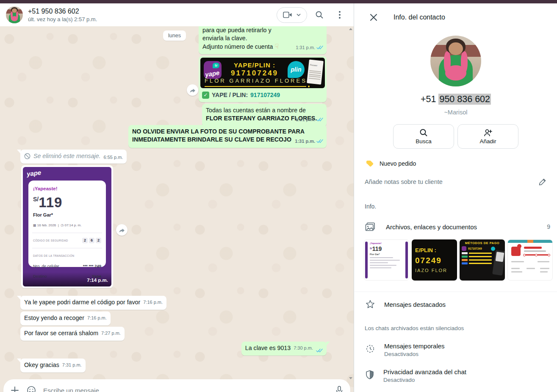 Image resolution: width=557 pixels, height=392 pixels. What do you see at coordinates (436, 250) in the screenshot?
I see `thumb-art: E/PLIN :` at bounding box center [436, 250].